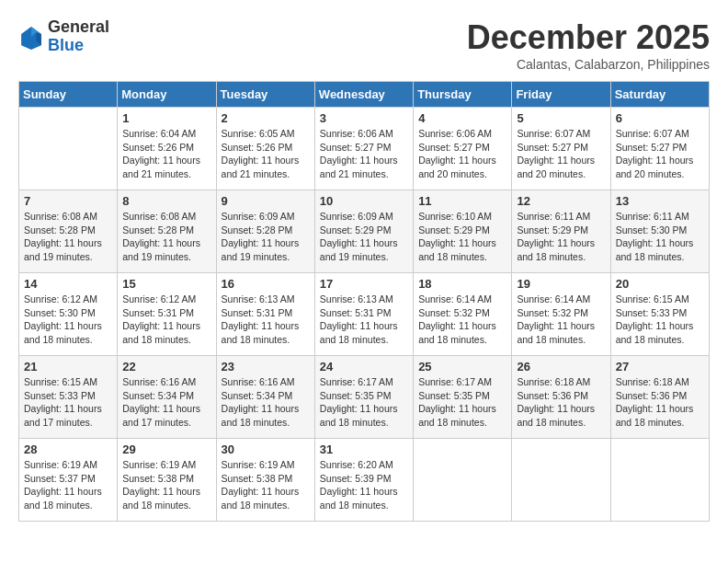 The height and width of the screenshot is (563, 728). Describe the element at coordinates (462, 237) in the screenshot. I see `day-info: Sunrise: 6:10 AMSunset: 5:29 PMDaylight:…` at that location.